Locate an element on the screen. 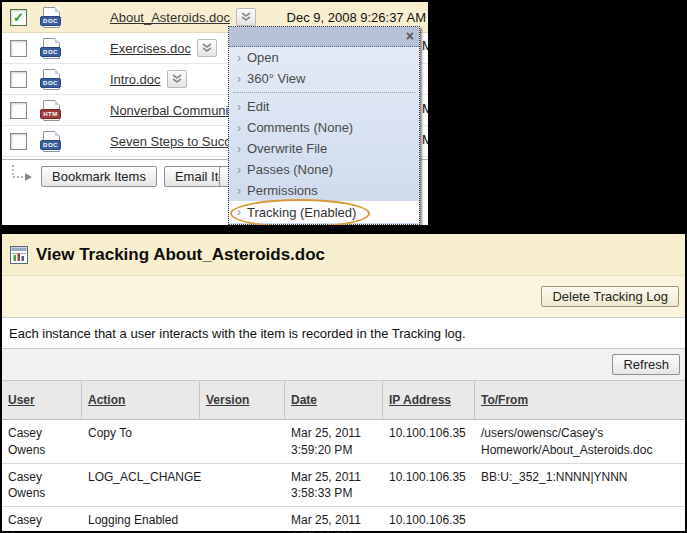 This screenshot has height=533, width=687. menu-item-overwrite-file: ›Overwrite File is located at coordinates (324, 148).